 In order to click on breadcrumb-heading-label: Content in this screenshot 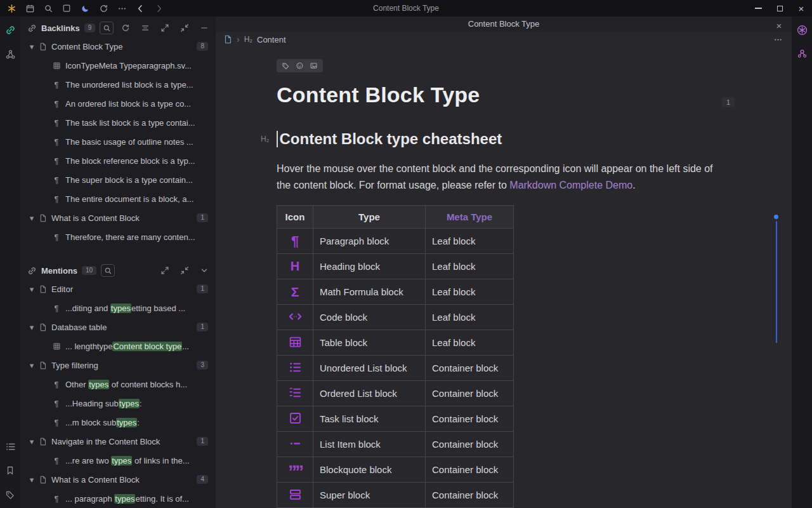, I will do `click(272, 39)`.